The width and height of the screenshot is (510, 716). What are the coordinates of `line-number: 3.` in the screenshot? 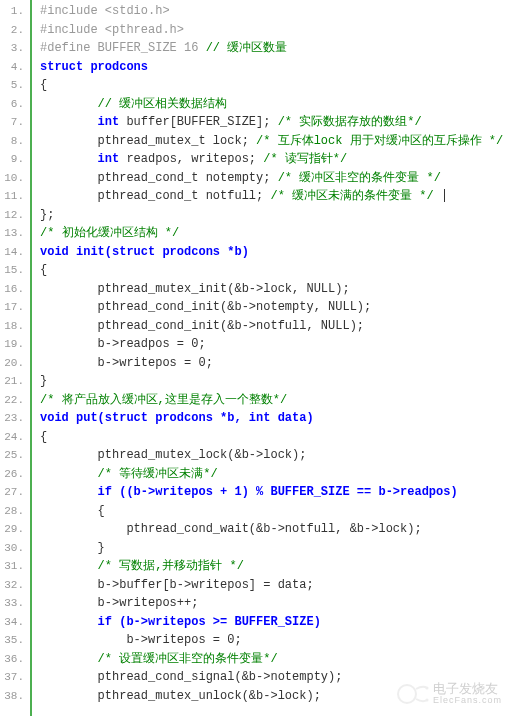 It's located at (13, 48).